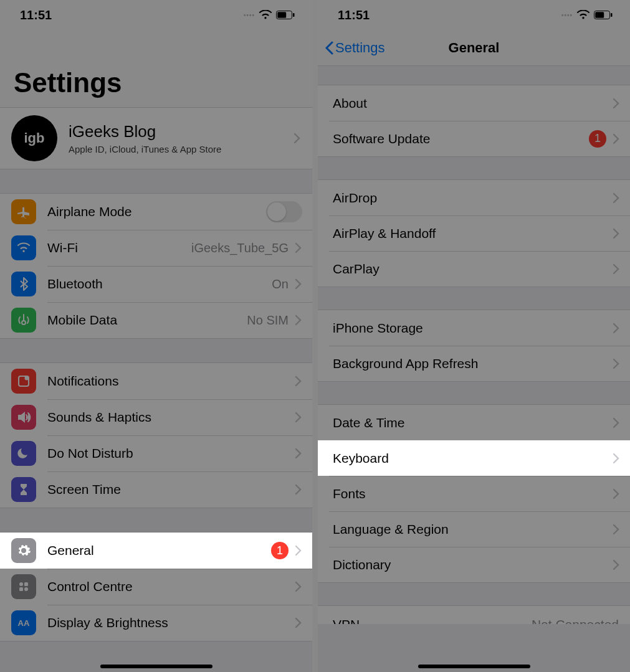  I want to click on apple-id-name: iGeeks Blog, so click(181, 132).